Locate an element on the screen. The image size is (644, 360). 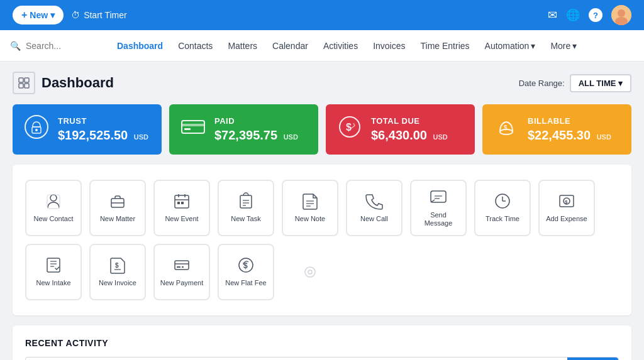
new-flat-fee-button: $ New Flat Fee is located at coordinates (246, 272).